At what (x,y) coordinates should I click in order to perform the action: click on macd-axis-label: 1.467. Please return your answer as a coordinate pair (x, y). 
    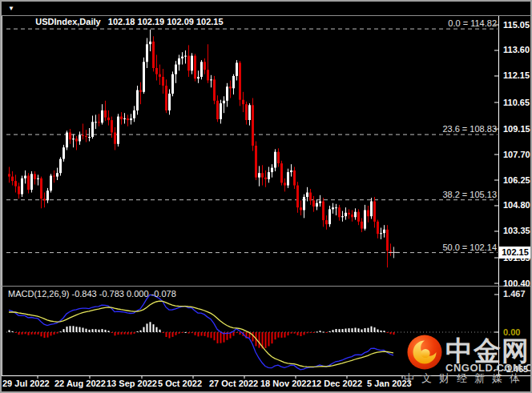
    Looking at the image, I should click on (514, 295).